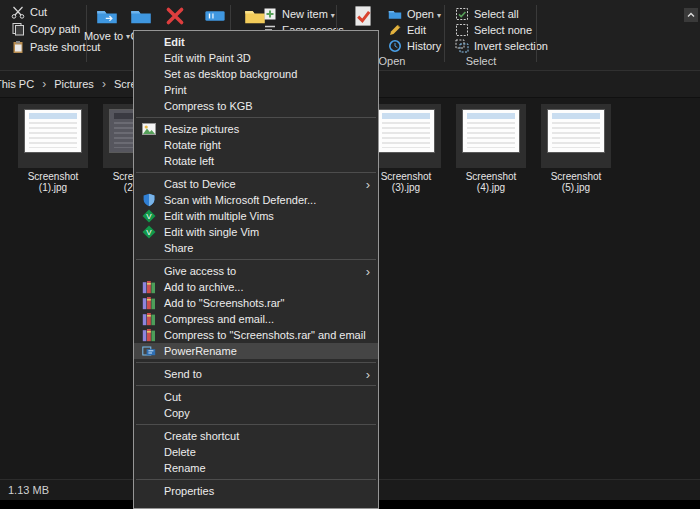  Describe the element at coordinates (28, 490) in the screenshot. I see `selection-size-text: 1.13 MB` at that location.